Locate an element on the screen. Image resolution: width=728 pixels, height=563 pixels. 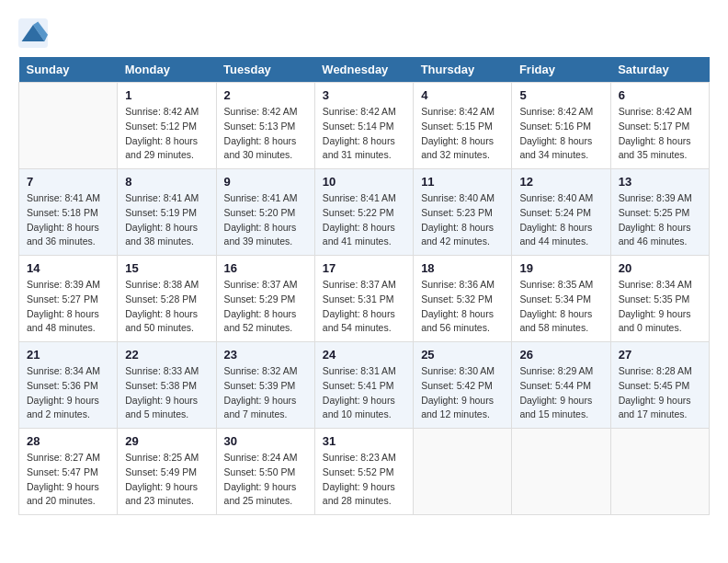
calendar-cell: 17 Sunrise: 8:37 AMSunset: 5:31 PMDaylig… is located at coordinates (364, 299).